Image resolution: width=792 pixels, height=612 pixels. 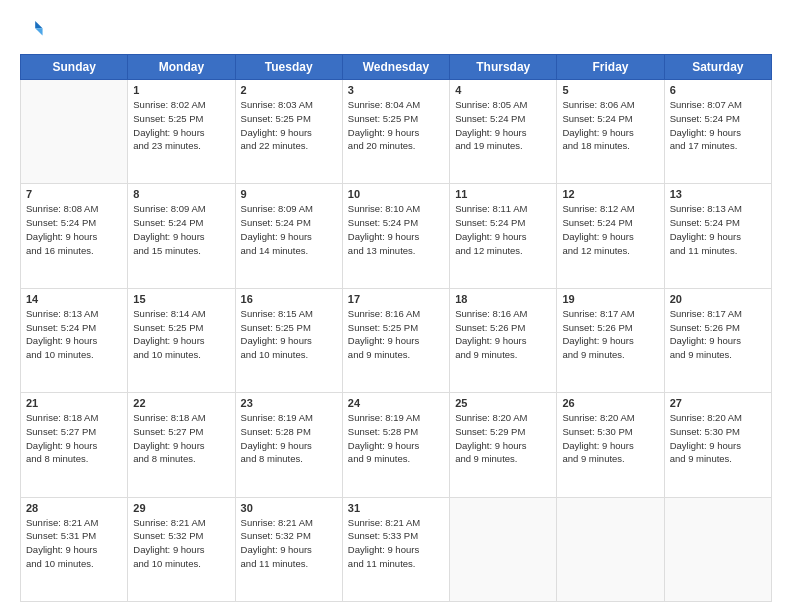 I want to click on day-info: Sunrise: 8:04 AMSunset: 5:25 PMDaylight:…, so click(x=396, y=126).